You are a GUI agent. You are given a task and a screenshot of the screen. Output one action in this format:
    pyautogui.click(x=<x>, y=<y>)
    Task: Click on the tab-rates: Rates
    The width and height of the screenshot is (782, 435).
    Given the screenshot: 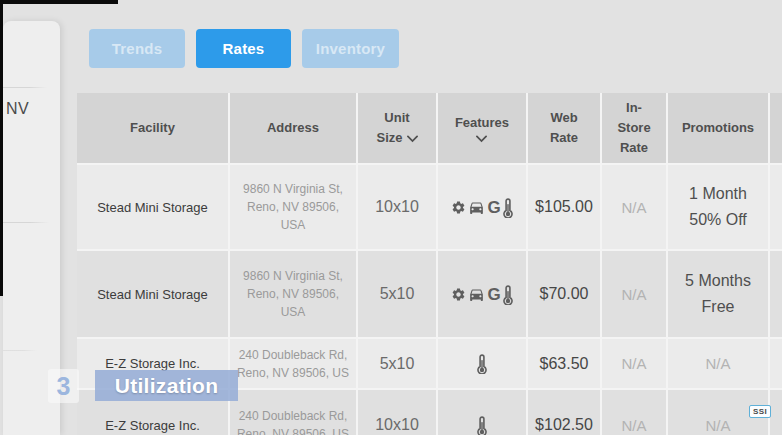 What is the action you would take?
    pyautogui.click(x=244, y=48)
    